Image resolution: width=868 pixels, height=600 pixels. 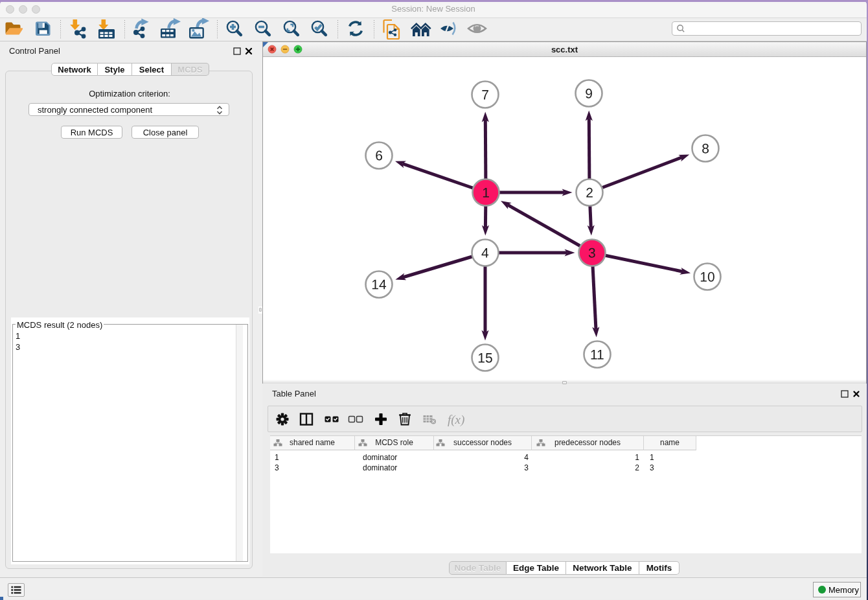 I want to click on svg-text: 3, so click(x=592, y=253).